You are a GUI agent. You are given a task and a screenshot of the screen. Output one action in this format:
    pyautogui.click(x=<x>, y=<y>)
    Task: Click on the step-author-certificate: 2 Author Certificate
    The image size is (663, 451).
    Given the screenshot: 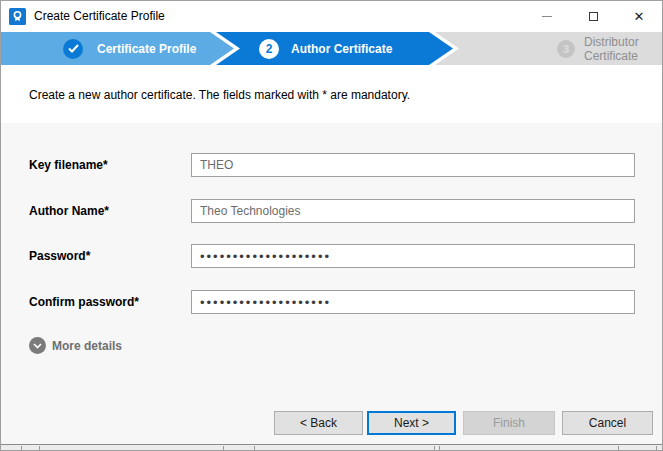 What is the action you would take?
    pyautogui.click(x=326, y=48)
    